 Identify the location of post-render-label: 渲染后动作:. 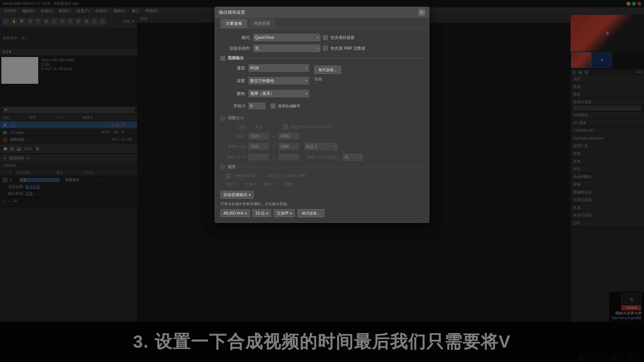
(235, 48).